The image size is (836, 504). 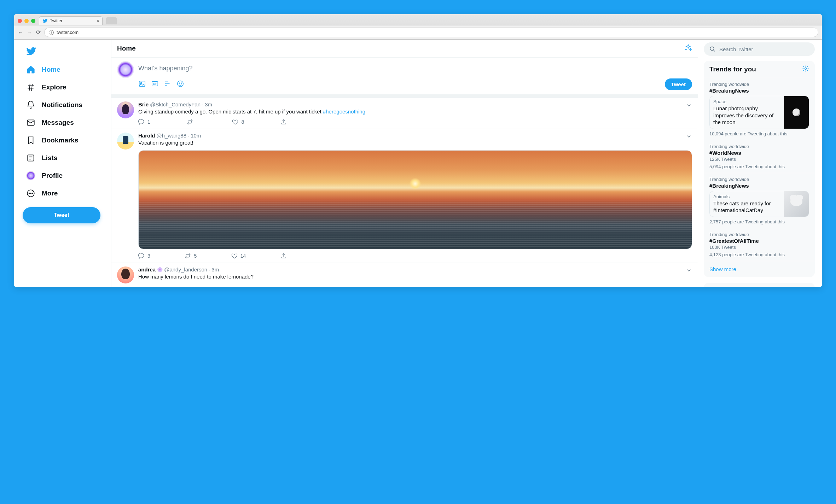 I want to click on sidebar: Home Explore Notifications Messages Book…, so click(x=63, y=163).